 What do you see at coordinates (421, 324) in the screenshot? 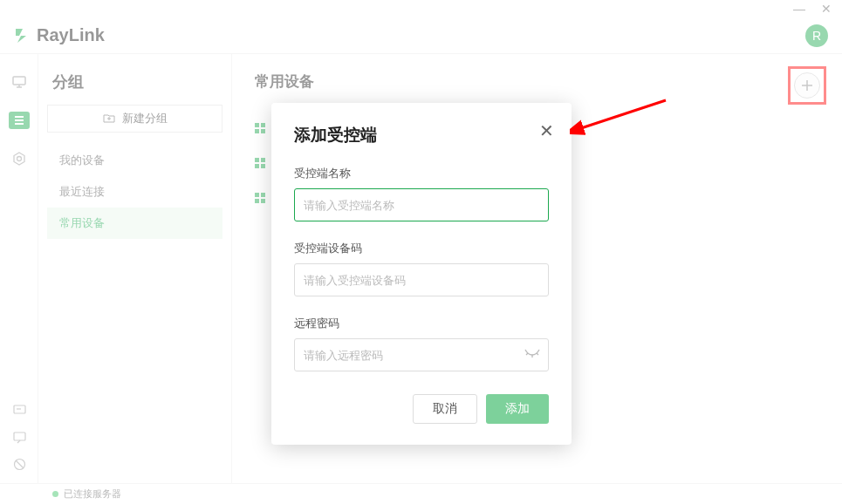
I see `remote-password-label: 远程密码` at bounding box center [421, 324].